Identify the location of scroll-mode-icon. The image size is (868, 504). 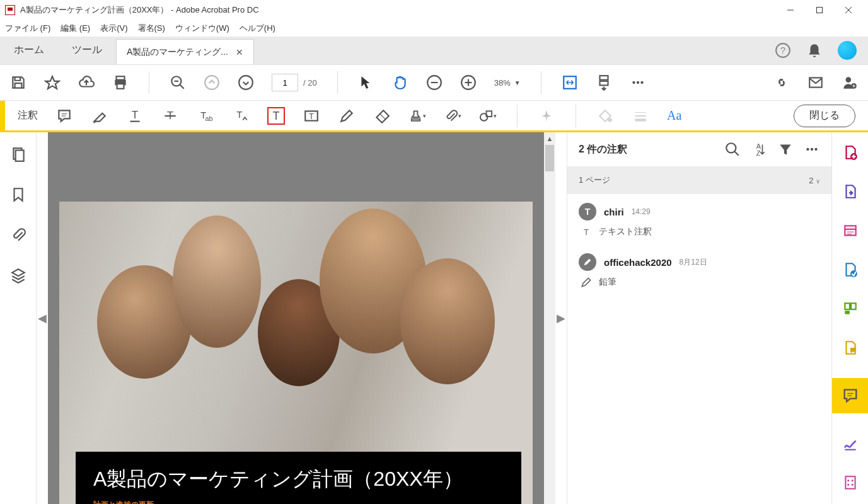
(604, 83).